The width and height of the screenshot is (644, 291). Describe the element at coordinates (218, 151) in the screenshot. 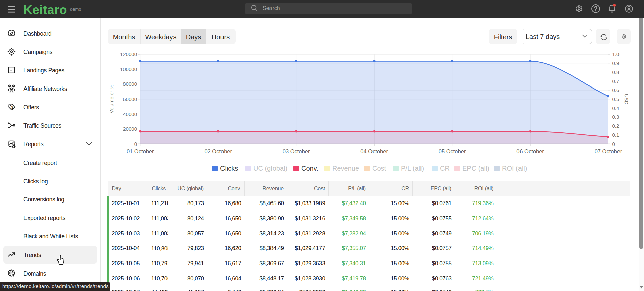

I see `svg-text: 02 October` at that location.